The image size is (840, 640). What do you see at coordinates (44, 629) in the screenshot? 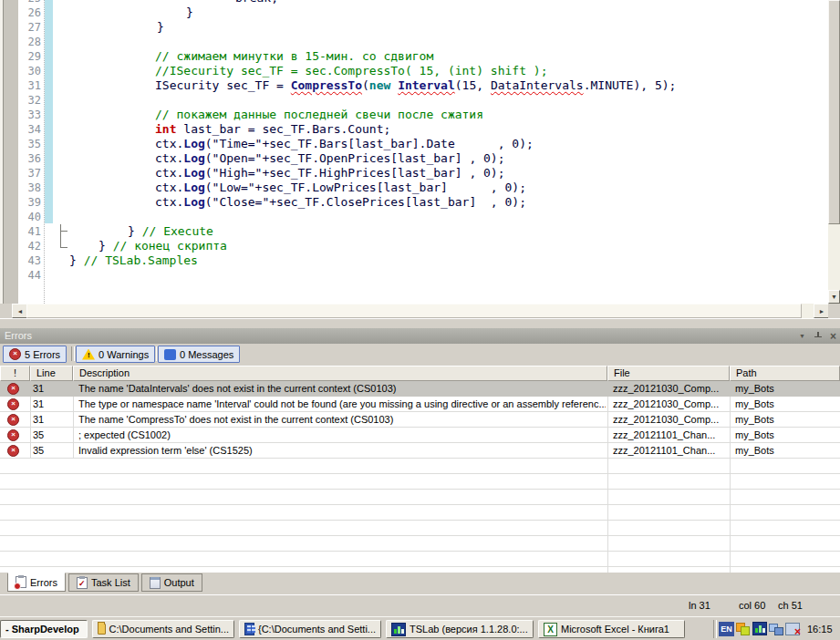
I see `taskbar-button-sharpdevelop: - SharpDevelop` at bounding box center [44, 629].